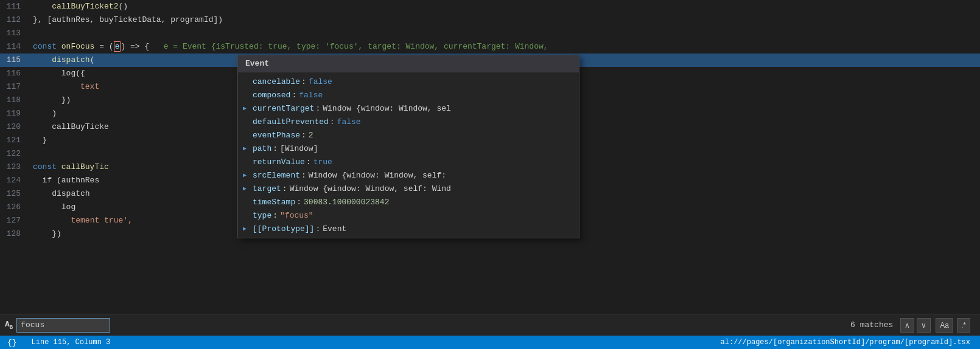 This screenshot has height=349, width=980. I want to click on debug-colon-path: :, so click(275, 148).